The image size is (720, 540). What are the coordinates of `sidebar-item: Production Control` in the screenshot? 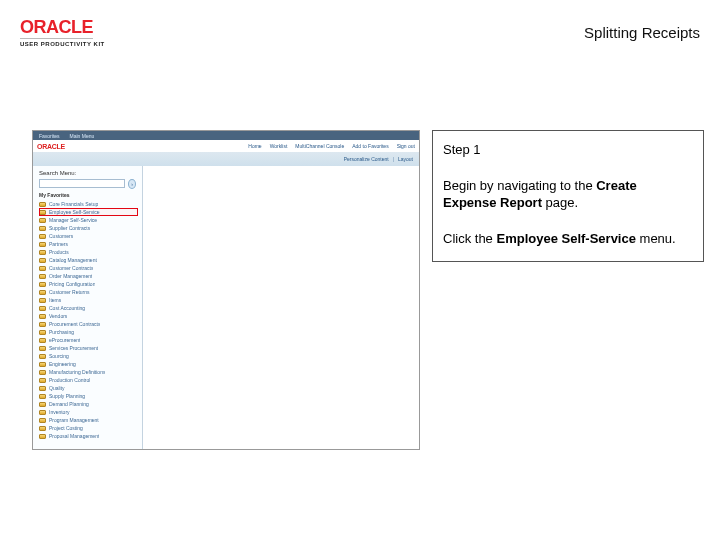 It's located at (88, 380).